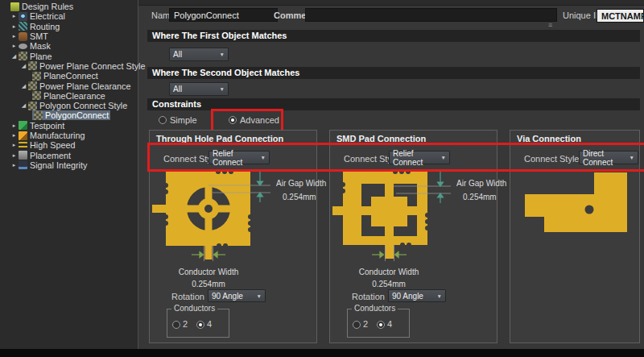  Describe the element at coordinates (23, 126) in the screenshot. I see `testpoint-icon` at that location.